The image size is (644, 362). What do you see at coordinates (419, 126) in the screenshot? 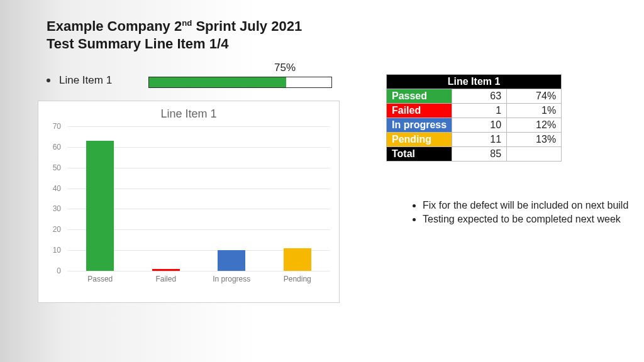
I see `table-row-label: In progress` at bounding box center [419, 126].